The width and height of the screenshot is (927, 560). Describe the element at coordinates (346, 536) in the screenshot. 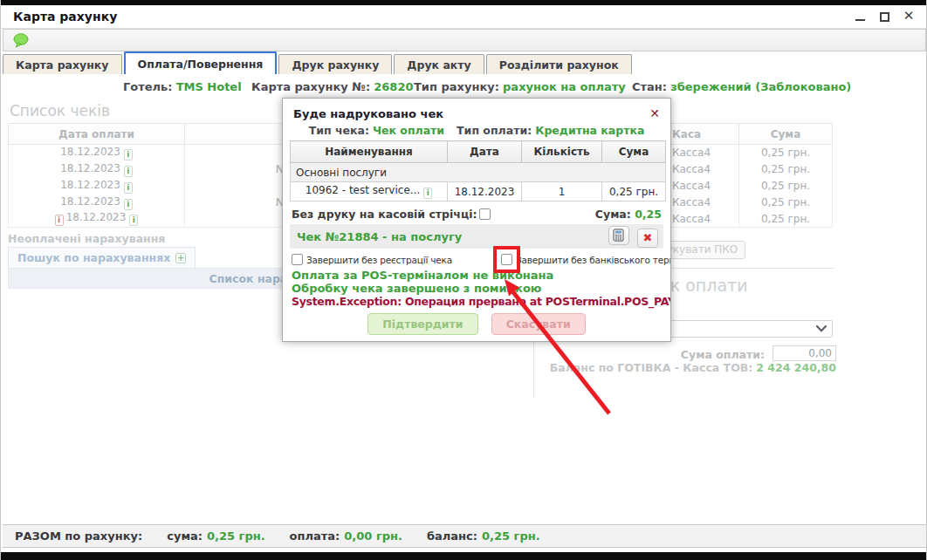

I see `total-paid: оплата: 0,00 грн.` at that location.